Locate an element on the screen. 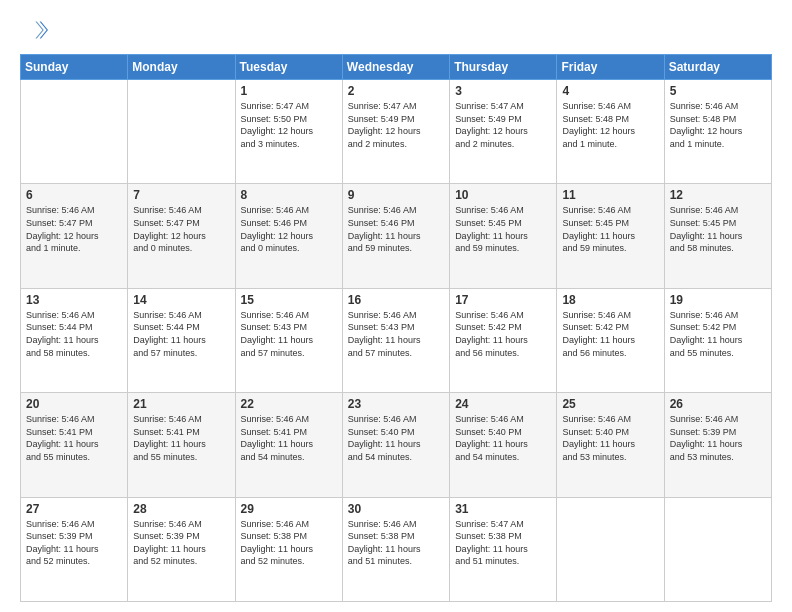  day-number: 13 is located at coordinates (74, 300).